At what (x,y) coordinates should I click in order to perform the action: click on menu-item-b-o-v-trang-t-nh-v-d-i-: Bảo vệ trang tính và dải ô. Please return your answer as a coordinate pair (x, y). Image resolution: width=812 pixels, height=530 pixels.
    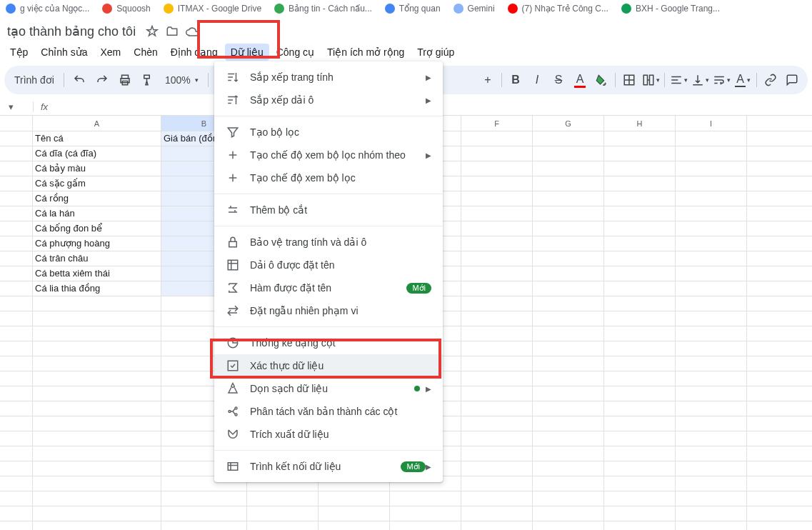
    Looking at the image, I should click on (329, 242).